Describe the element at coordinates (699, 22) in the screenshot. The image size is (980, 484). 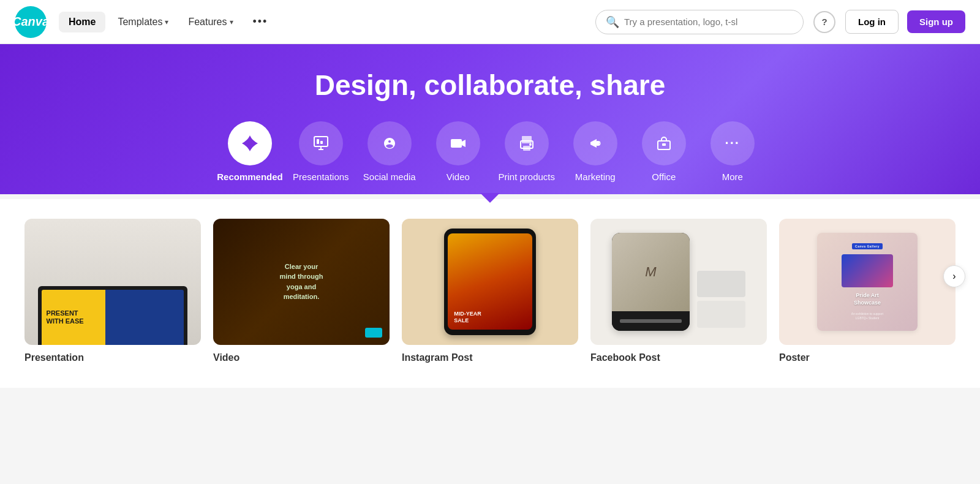
I see `search-bar: 🔍` at that location.